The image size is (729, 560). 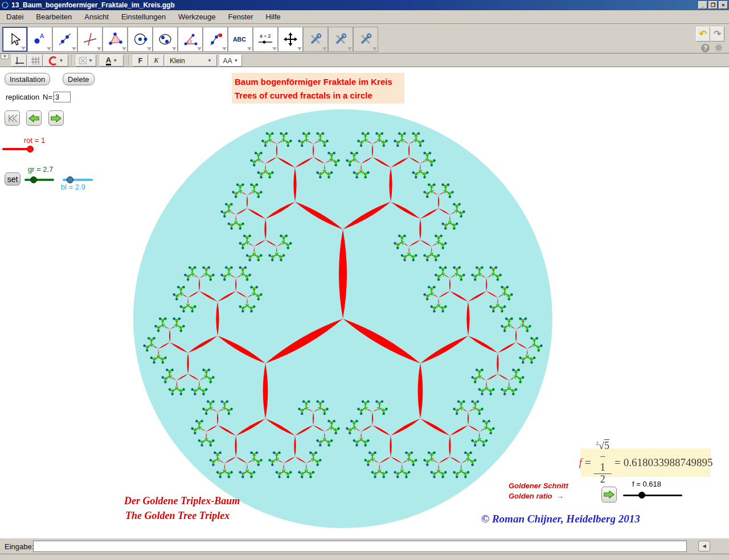 I want to click on axes-icon, so click(x=19, y=61).